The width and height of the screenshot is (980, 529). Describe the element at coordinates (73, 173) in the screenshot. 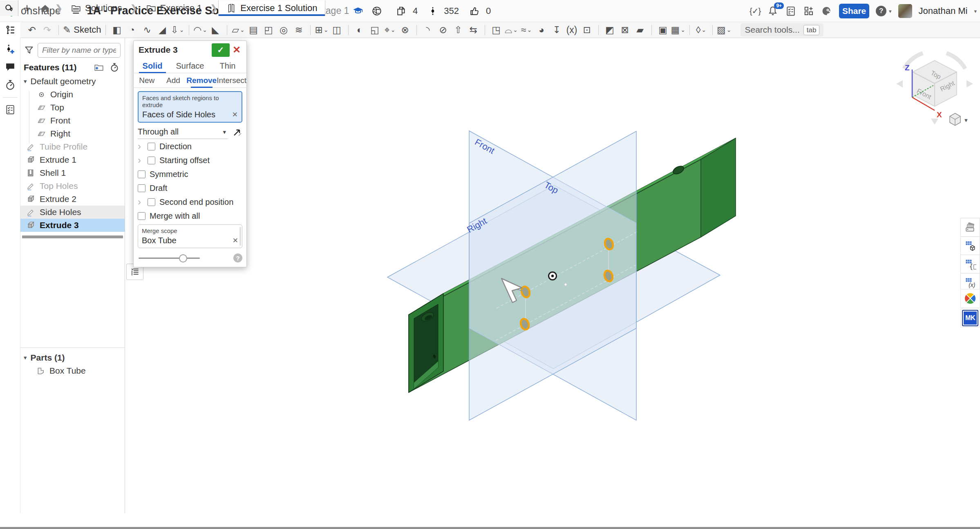

I see `feature-shell-1: Shell 1` at that location.